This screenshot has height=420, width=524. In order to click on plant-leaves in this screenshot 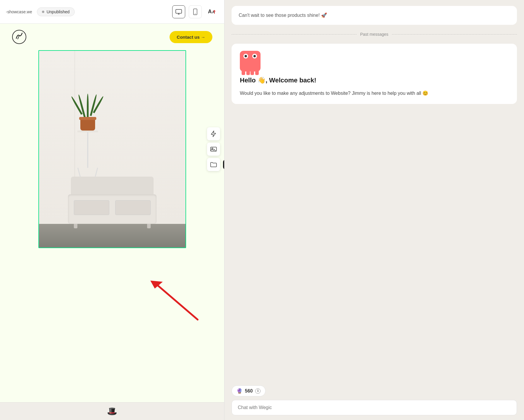, I will do `click(88, 107)`.